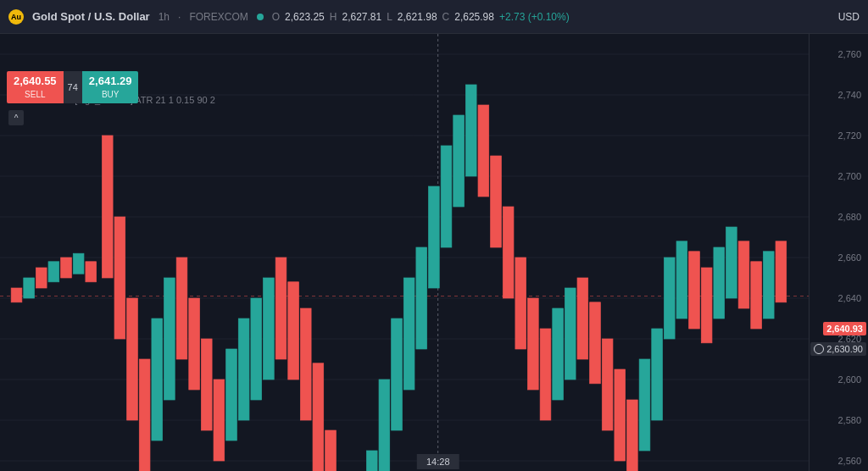 This screenshot has width=868, height=471. What do you see at coordinates (417, 17) in the screenshot?
I see `low-value: 2,621.98` at bounding box center [417, 17].